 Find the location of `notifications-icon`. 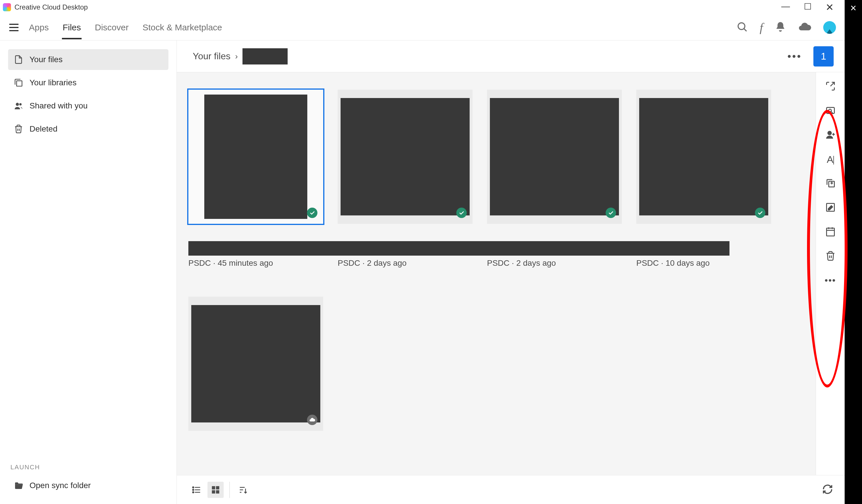

notifications-icon is located at coordinates (781, 27).